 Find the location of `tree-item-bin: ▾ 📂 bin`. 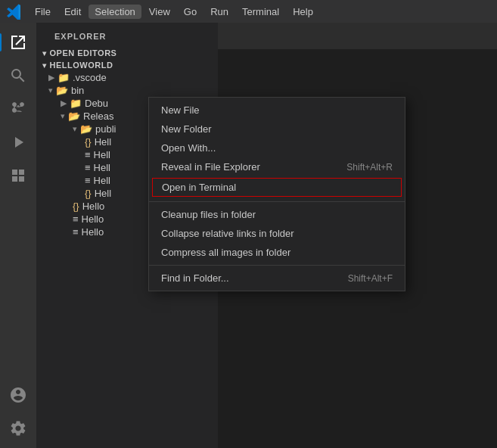

tree-item-bin: ▾ 📂 bin is located at coordinates (127, 91).